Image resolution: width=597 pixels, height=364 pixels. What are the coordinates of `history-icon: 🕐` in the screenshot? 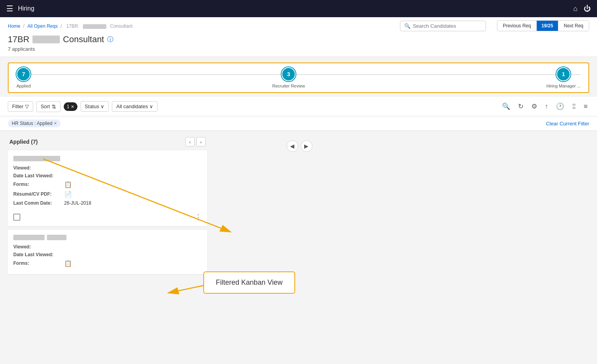 It's located at (560, 106).